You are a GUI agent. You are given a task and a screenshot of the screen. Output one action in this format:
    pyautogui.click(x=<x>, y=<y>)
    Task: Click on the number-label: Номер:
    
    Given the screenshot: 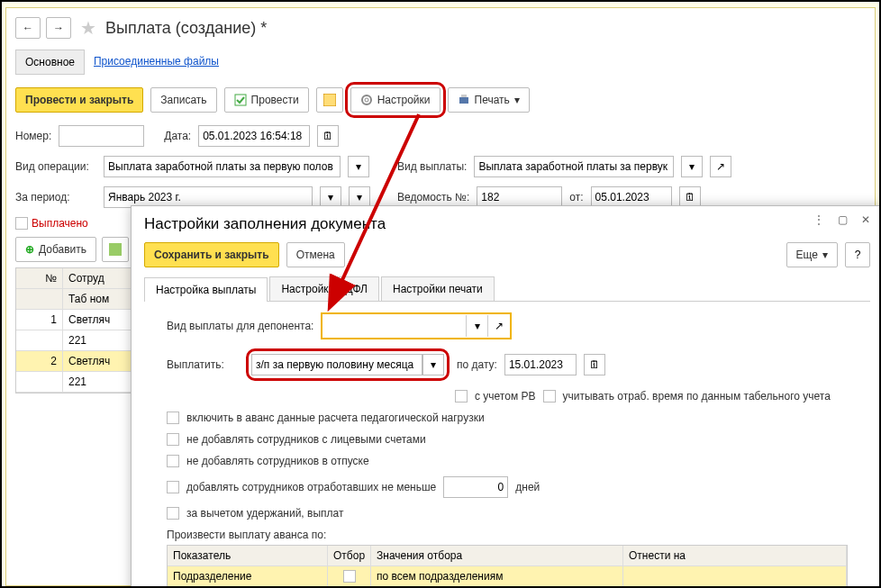 What is the action you would take?
    pyautogui.click(x=33, y=136)
    